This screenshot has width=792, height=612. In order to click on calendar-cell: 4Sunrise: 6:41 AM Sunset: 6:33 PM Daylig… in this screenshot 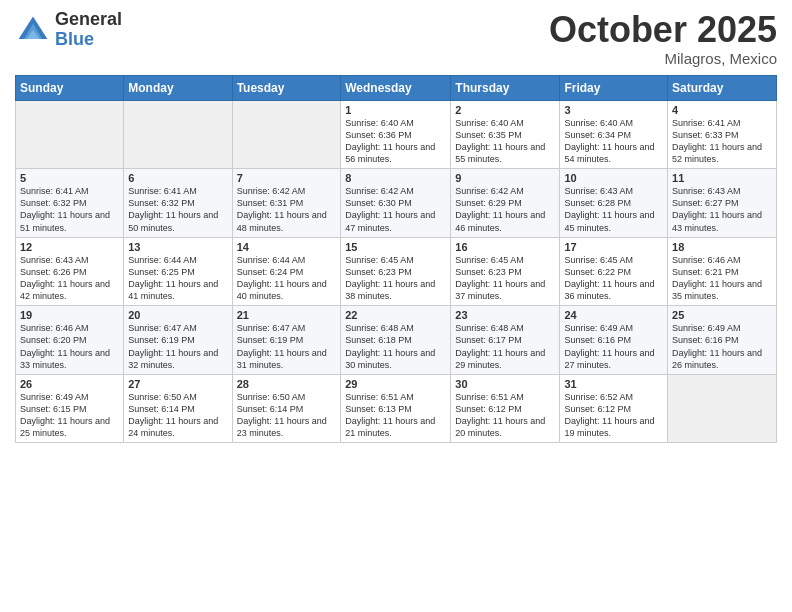, I will do `click(722, 134)`.